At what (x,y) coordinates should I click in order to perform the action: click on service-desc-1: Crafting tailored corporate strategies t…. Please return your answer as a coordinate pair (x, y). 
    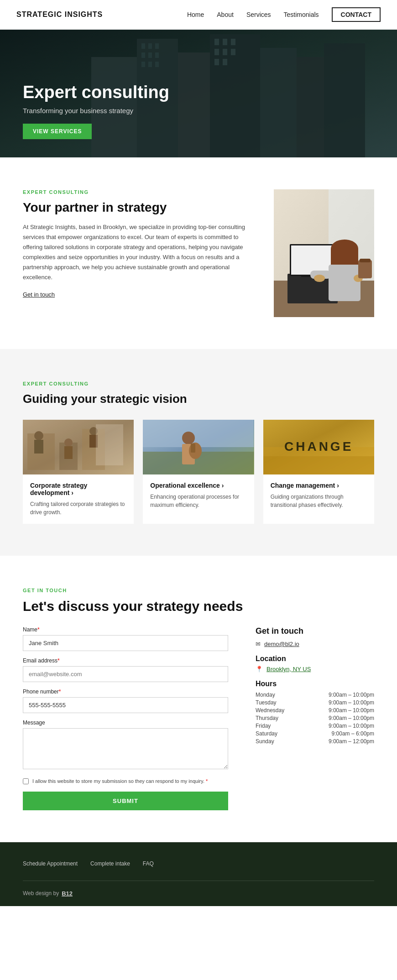
    Looking at the image, I should click on (78, 508).